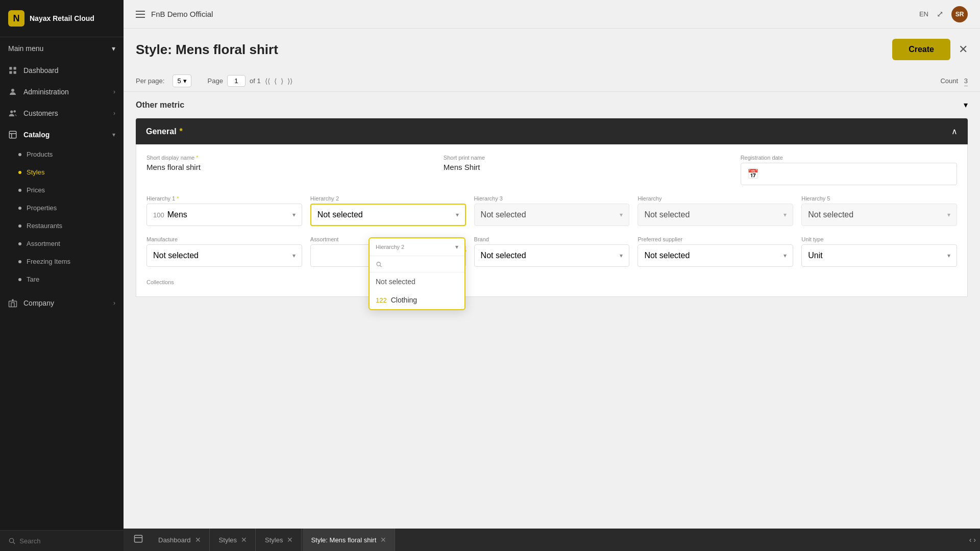  I want to click on hierarchy4-dropdown: Not selected ▾, so click(716, 215).